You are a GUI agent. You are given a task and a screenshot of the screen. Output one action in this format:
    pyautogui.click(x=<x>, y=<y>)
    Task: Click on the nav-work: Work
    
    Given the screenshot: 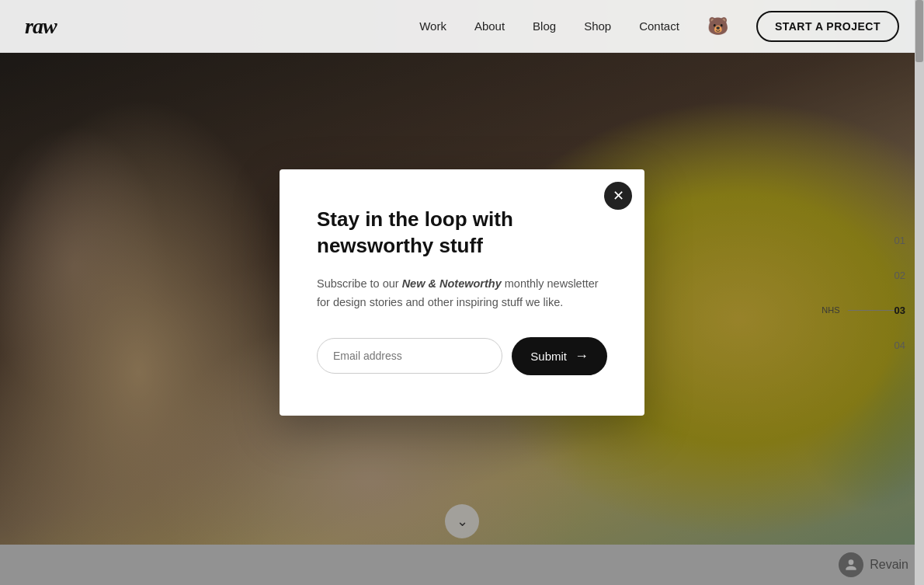 What is the action you would take?
    pyautogui.click(x=433, y=26)
    